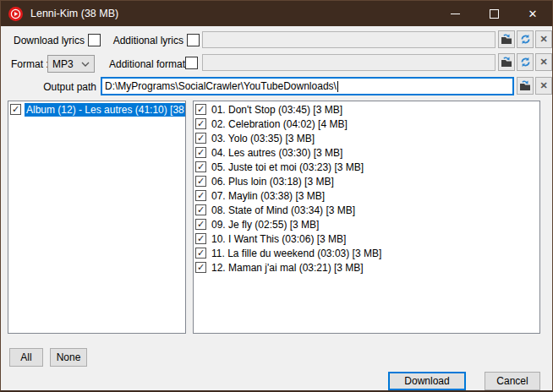 Image resolution: width=553 pixels, height=392 pixels. Describe the element at coordinates (147, 41) in the screenshot. I see `additional-lyrics-label: Additional lyrics` at that location.